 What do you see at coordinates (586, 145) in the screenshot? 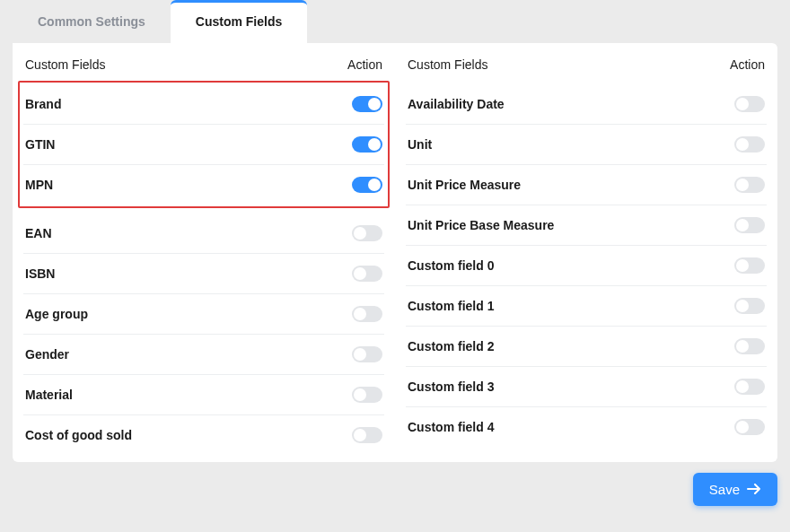
I see `field-row: Unit` at bounding box center [586, 145].